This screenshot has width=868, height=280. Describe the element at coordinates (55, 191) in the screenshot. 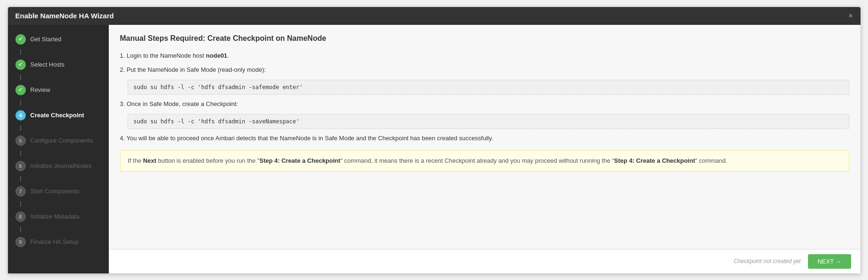

I see `sidebar-label-start-components: Start Components` at that location.